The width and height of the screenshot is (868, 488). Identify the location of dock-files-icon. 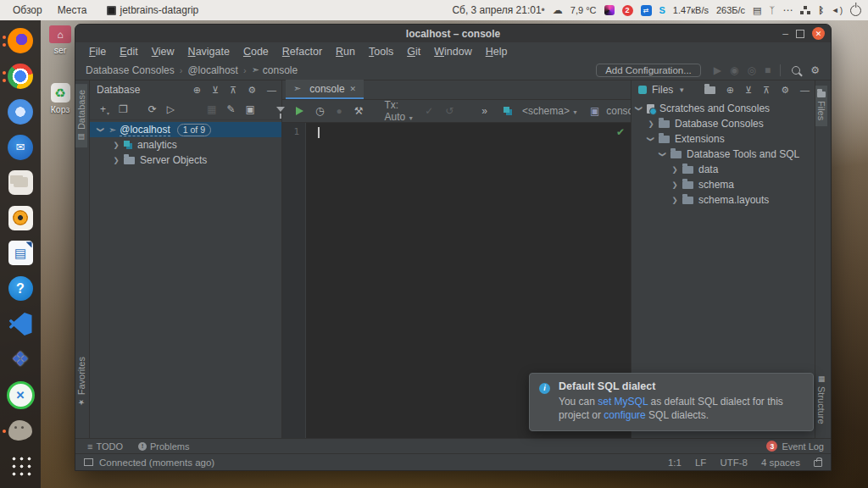
(20, 183).